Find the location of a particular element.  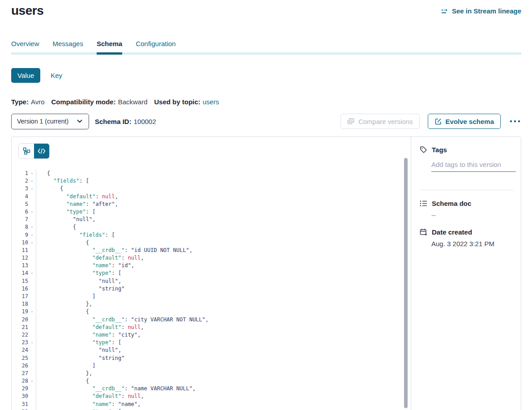

tab-schema: Schema is located at coordinates (110, 47).